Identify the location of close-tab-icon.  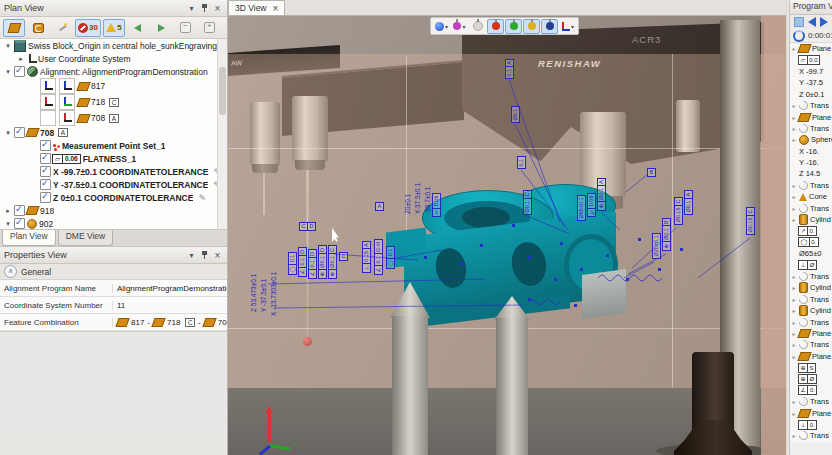
(276, 8).